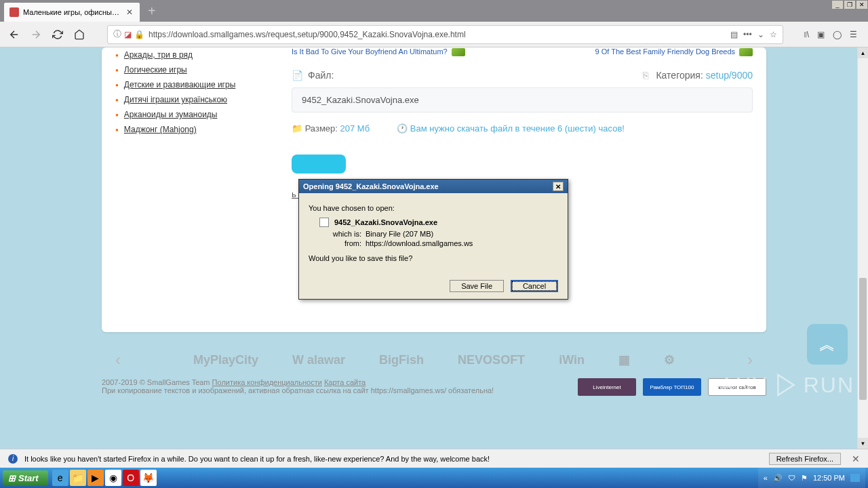 The image size is (868, 488). I want to click on size-value: 207 Мб, so click(355, 129).